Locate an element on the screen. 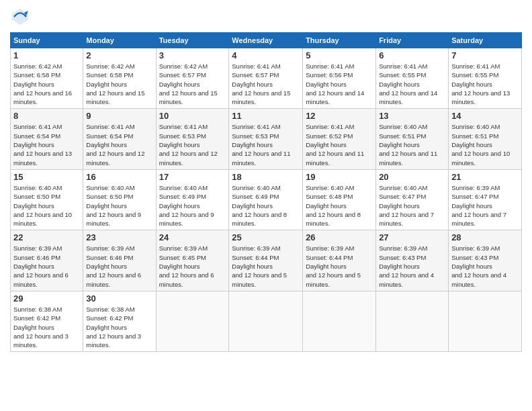  header-monday: Monday is located at coordinates (120, 40).